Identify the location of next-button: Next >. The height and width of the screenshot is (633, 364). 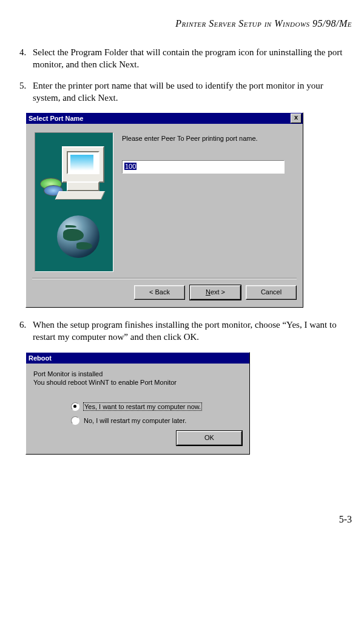
(215, 293).